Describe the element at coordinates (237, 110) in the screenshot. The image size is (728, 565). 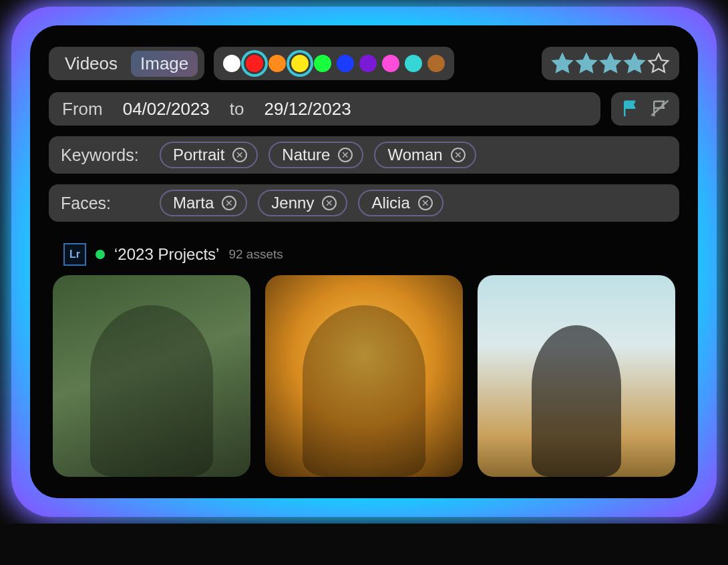
I see `date-to-label: to` at that location.